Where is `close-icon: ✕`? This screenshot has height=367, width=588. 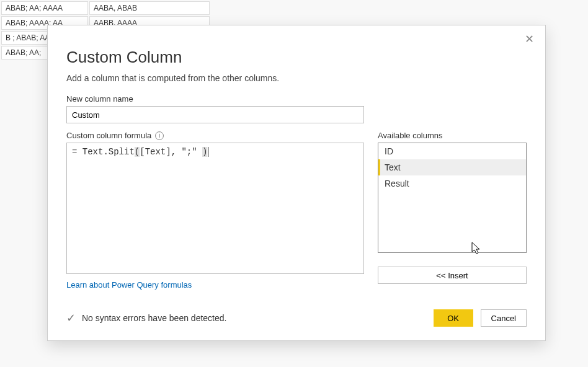
close-icon: ✕ is located at coordinates (529, 39).